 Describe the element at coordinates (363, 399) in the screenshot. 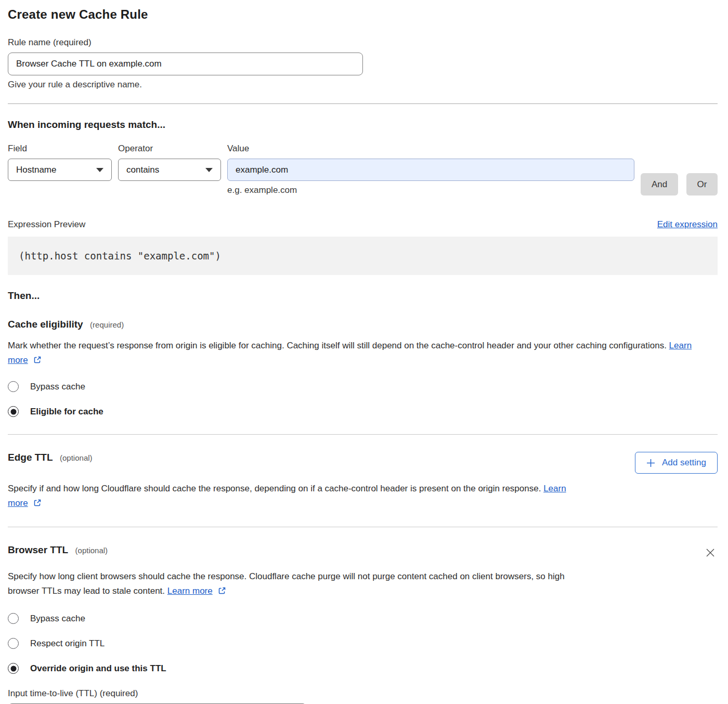

I see `cache-eligibility-options: Bypass cache Eligible for cache` at that location.